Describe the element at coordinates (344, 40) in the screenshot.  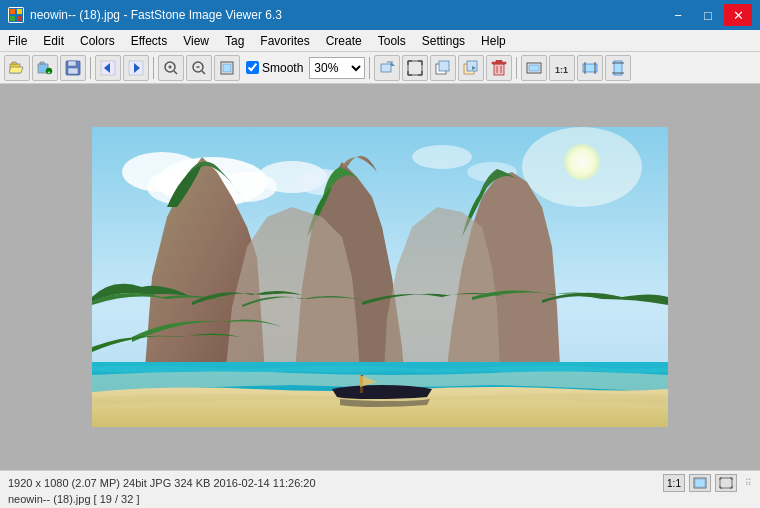
I see `menu-create: Create` at that location.